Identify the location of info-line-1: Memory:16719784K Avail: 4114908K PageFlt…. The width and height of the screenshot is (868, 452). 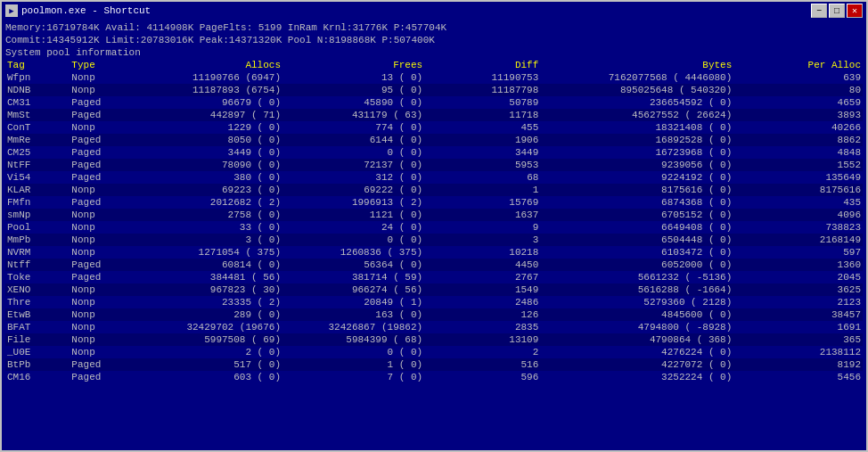
(434, 28).